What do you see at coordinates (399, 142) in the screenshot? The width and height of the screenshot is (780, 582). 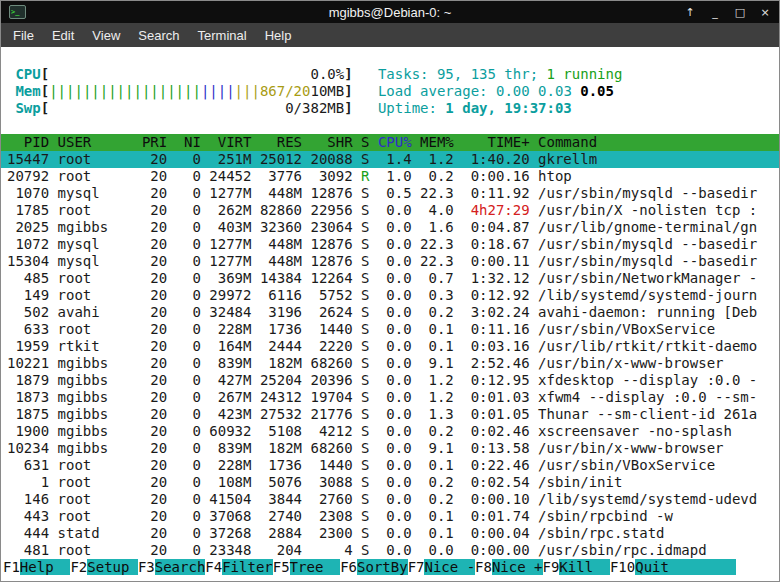 I see `column-header-cpu: CPU%` at bounding box center [399, 142].